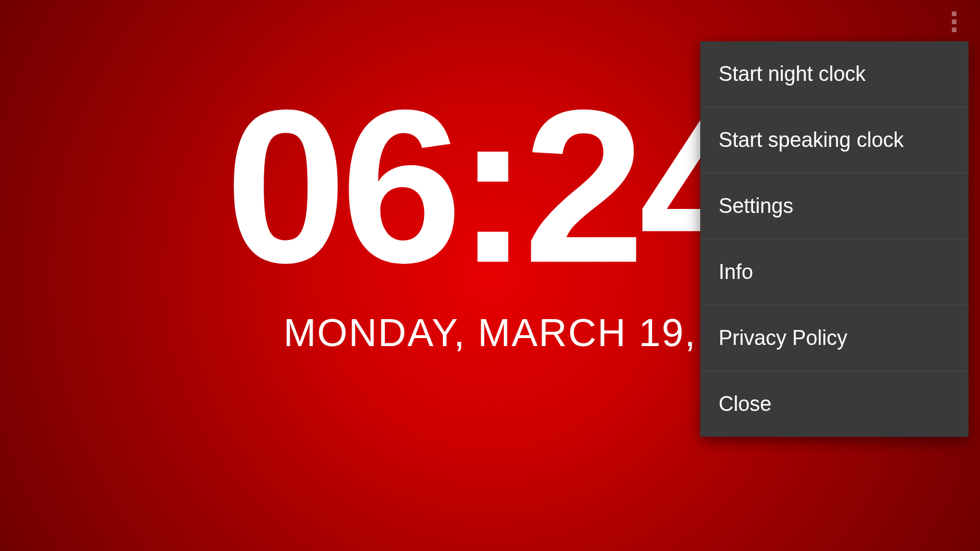  Describe the element at coordinates (834, 339) in the screenshot. I see `menu-item-privacy-policy: Privacy Policy` at that location.